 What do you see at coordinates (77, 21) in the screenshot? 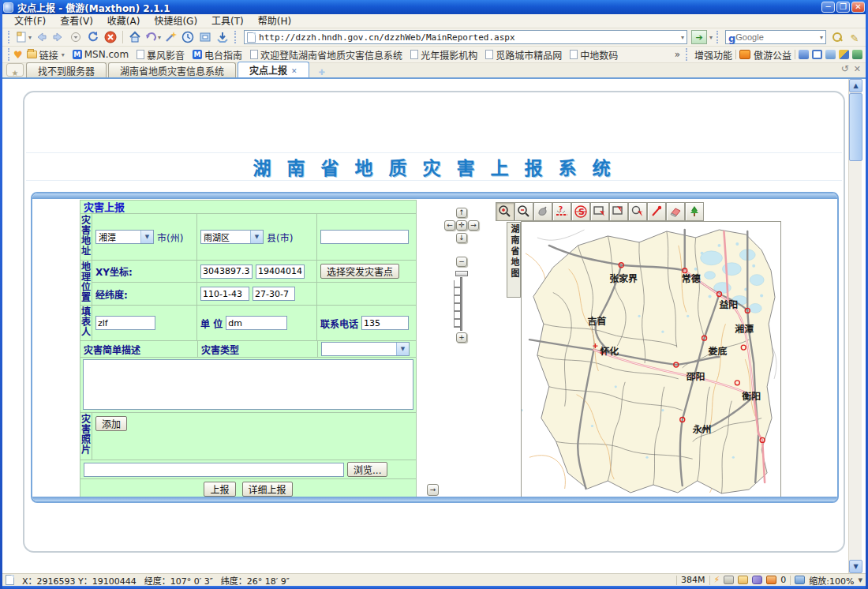
I see `menu-view: 查看(V)` at bounding box center [77, 21].